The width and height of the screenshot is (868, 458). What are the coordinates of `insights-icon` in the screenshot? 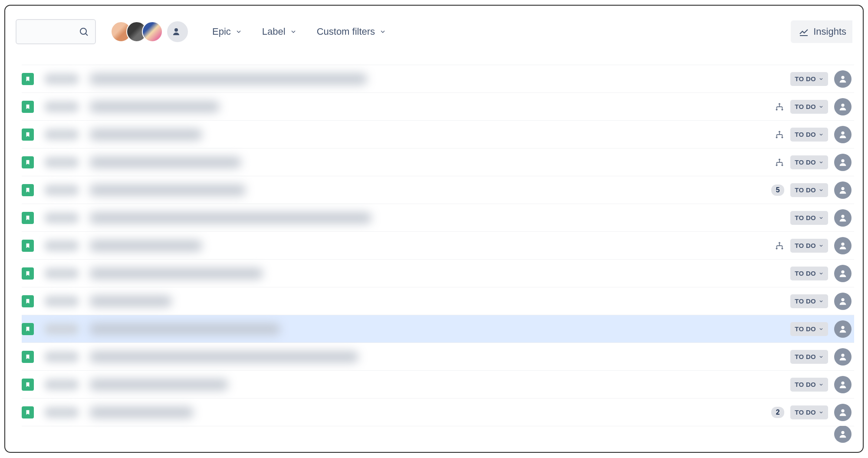 It's located at (804, 32).